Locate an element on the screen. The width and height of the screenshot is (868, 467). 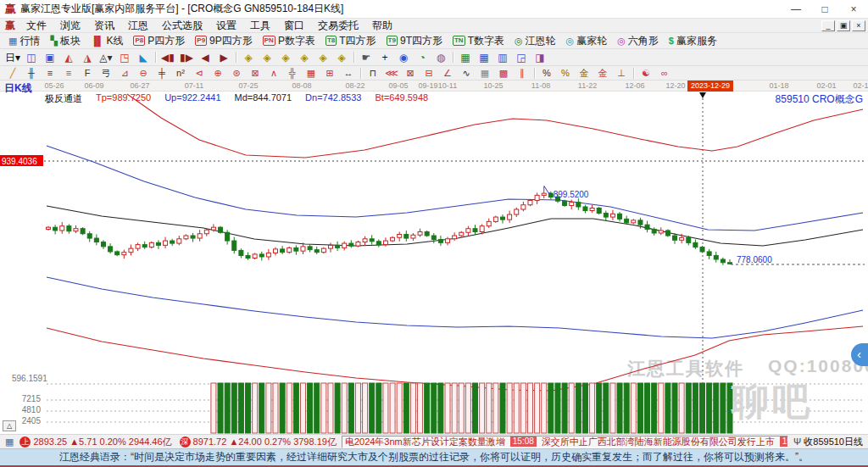
draw-tool-icon: ∠ is located at coordinates (448, 73).